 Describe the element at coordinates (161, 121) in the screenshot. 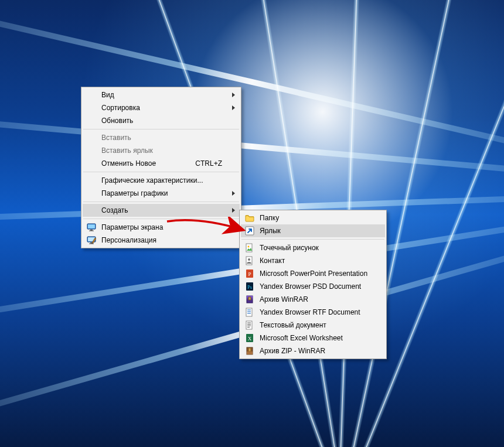

I see `context_menu-item: Обновить` at that location.